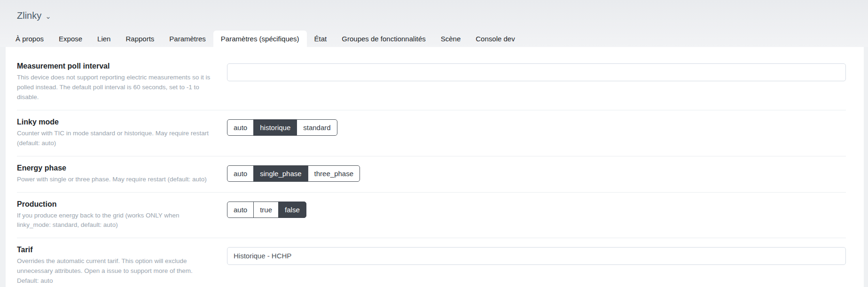  Describe the element at coordinates (122, 174) in the screenshot. I see `setting-label: Energy phasePower with single or three p…` at that location.